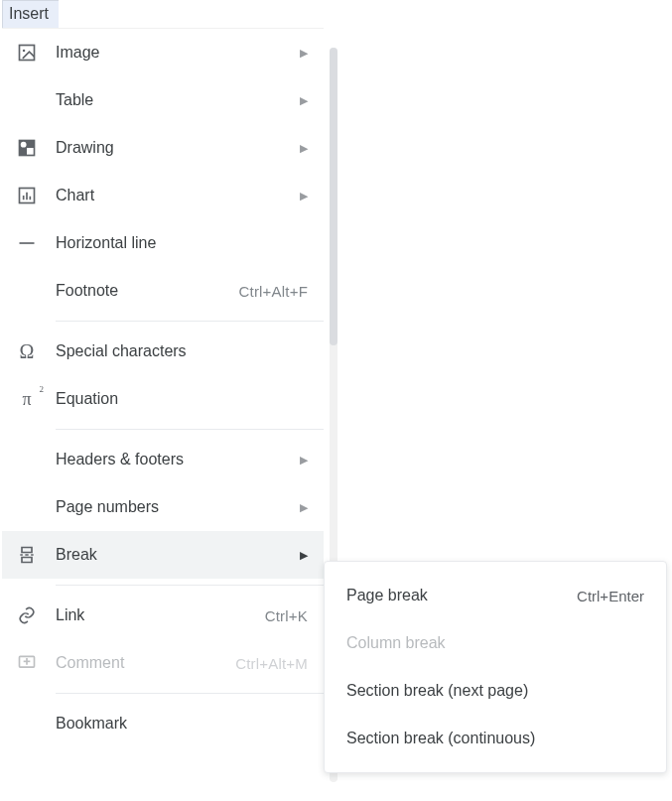 The height and width of the screenshot is (801, 672). I want to click on pi-icon: π2, so click(27, 399).